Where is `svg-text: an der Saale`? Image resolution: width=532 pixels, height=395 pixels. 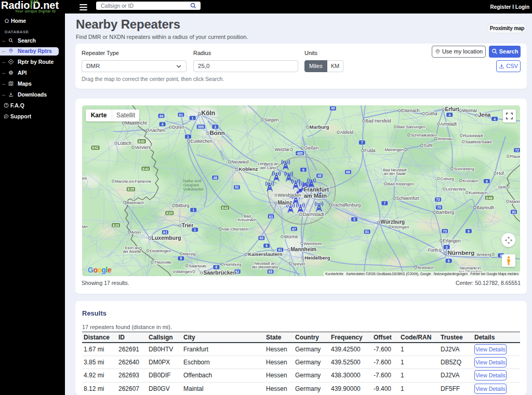
svg-text: an der Saale is located at coordinates (395, 173).